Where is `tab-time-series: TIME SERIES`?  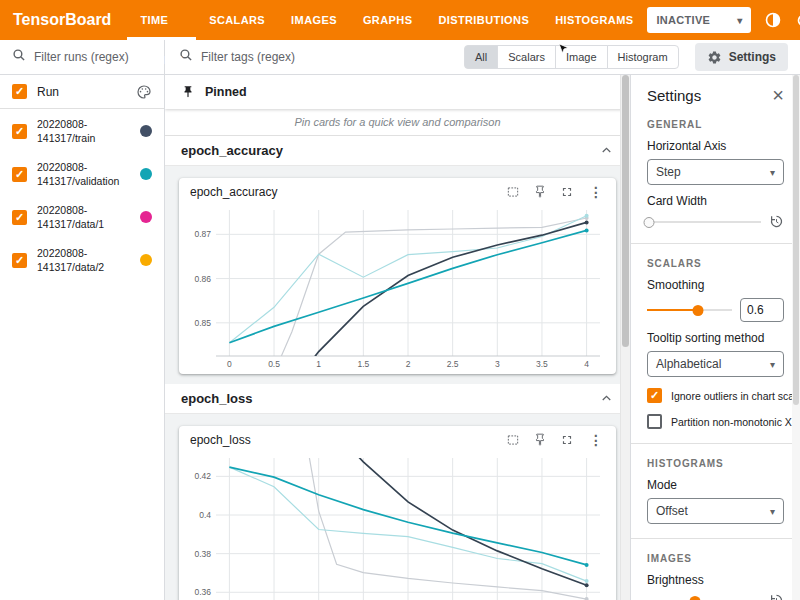 tab-time-series: TIME SERIES is located at coordinates (162, 20).